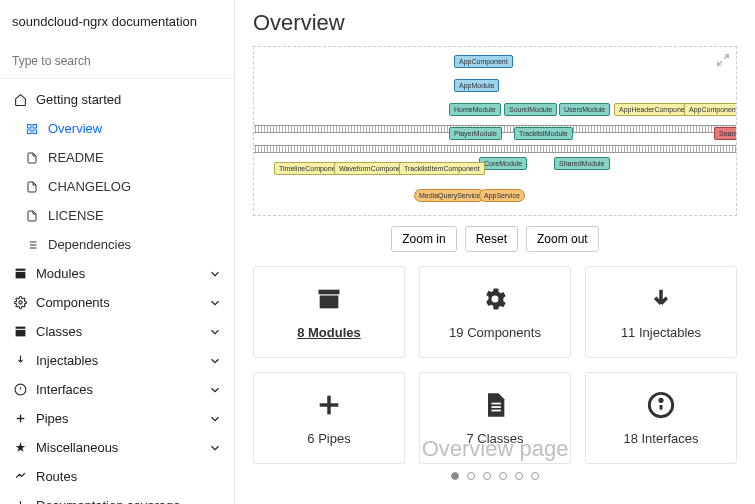 The height and width of the screenshot is (504, 755). Describe the element at coordinates (117, 158) in the screenshot. I see `sidebar-item: README` at that location.